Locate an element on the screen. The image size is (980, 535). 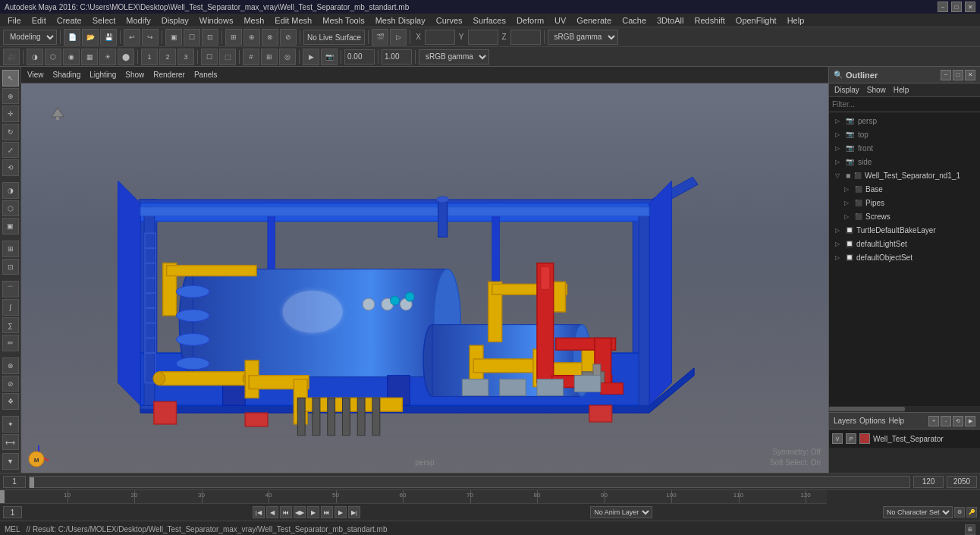
outliner-show-menu: Show is located at coordinates (877, 90).